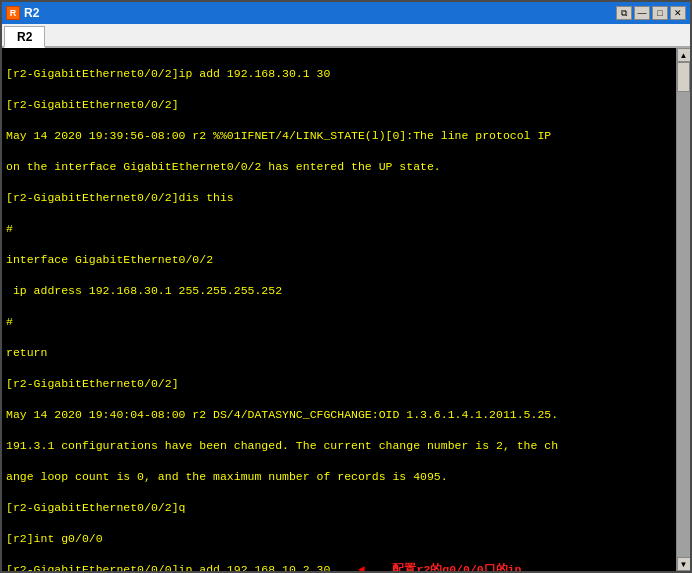 This screenshot has width=692, height=573. I want to click on terminal-line-9: return, so click(339, 353).